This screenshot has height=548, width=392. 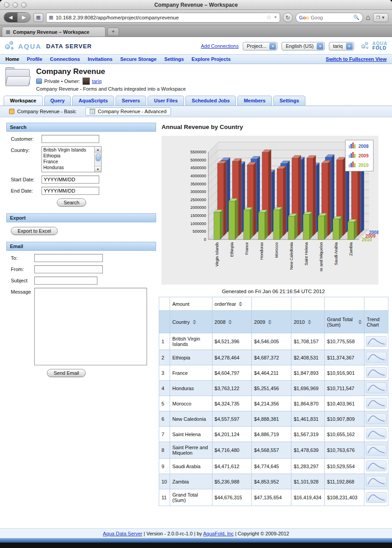 I want to click on search-button: Search, so click(x=71, y=203).